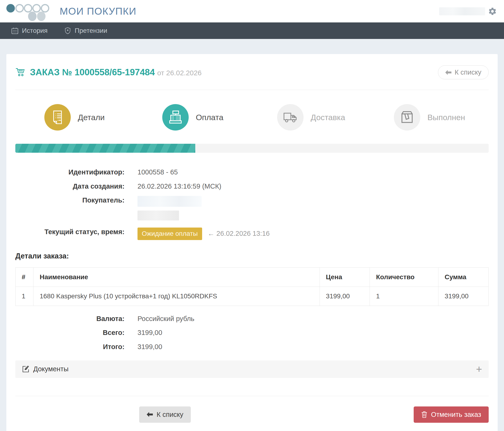 The image size is (504, 431). What do you see at coordinates (52, 72) in the screenshot?
I see `order-title-prefix: ЗАКАЗ №` at bounding box center [52, 72].